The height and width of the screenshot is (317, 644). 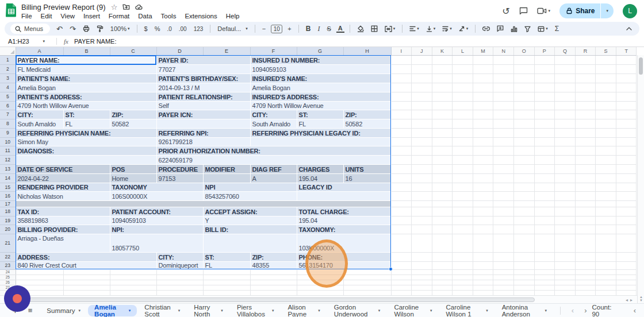 What do you see at coordinates (367, 51) in the screenshot?
I see `column-header-H: H` at bounding box center [367, 51].